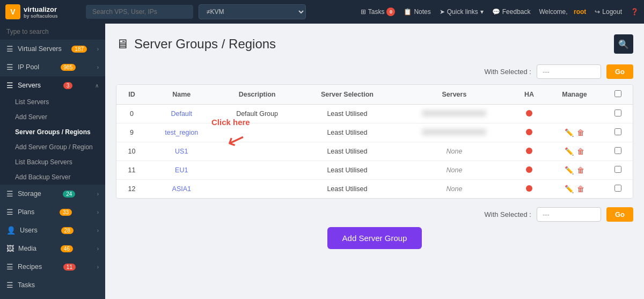 The height and width of the screenshot is (299, 644). Describe the element at coordinates (181, 189) in the screenshot. I see `name-link: ASIA1` at that location.